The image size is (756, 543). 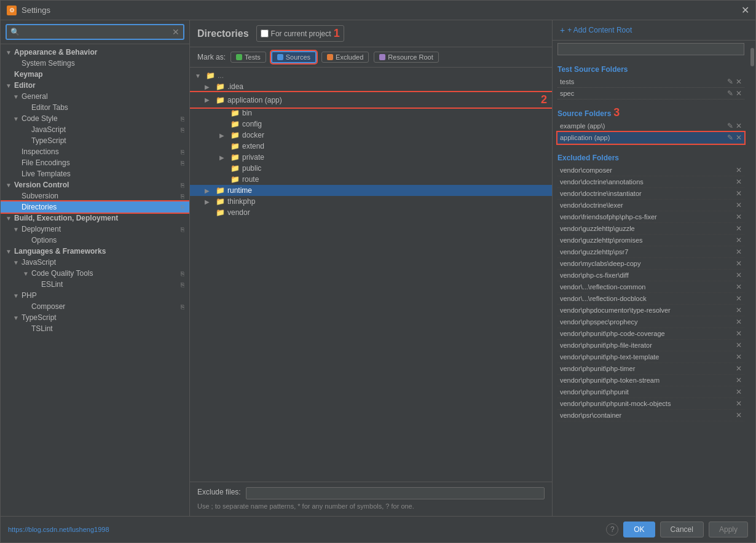 What do you see at coordinates (176, 32) in the screenshot?
I see `search-clear-icon: ✕` at bounding box center [176, 32].